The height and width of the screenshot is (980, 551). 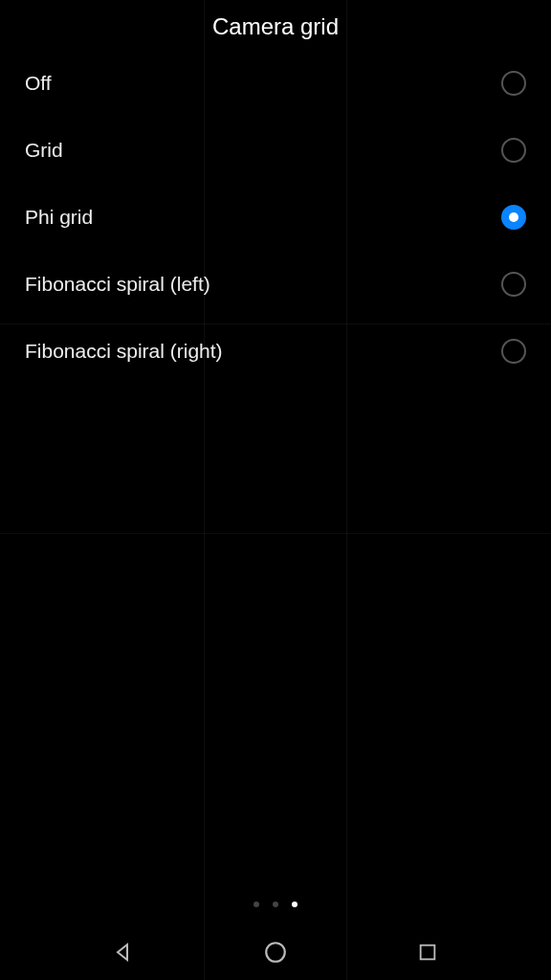 What do you see at coordinates (276, 217) in the screenshot?
I see `option-phi-grid: Phi grid` at bounding box center [276, 217].